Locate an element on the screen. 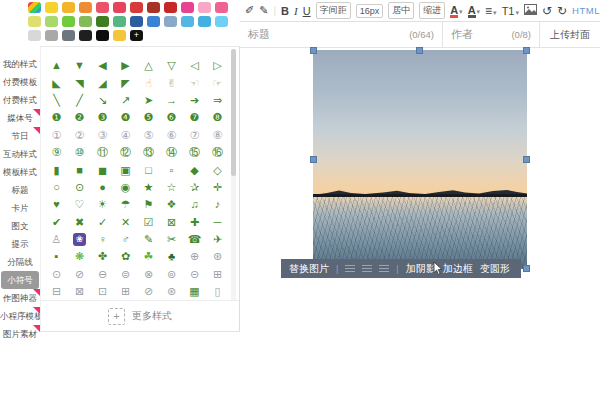 The width and height of the screenshot is (600, 400). style-symbol-icon: △ is located at coordinates (148, 66).